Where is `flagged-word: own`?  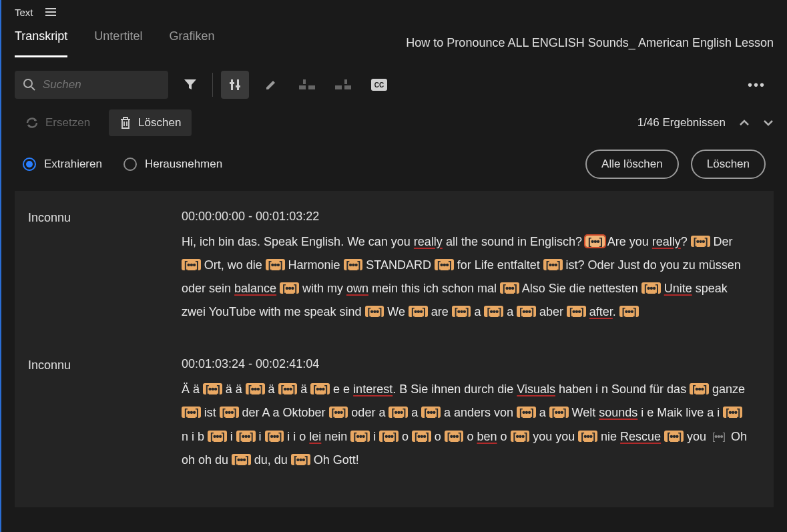
flagged-word: own is located at coordinates (358, 288).